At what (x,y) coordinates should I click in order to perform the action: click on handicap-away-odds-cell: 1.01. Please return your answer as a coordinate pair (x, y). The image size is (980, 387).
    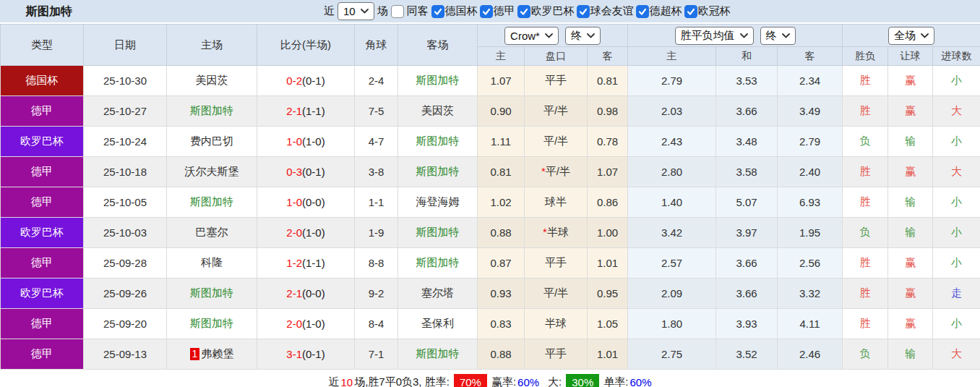
    Looking at the image, I should click on (608, 354).